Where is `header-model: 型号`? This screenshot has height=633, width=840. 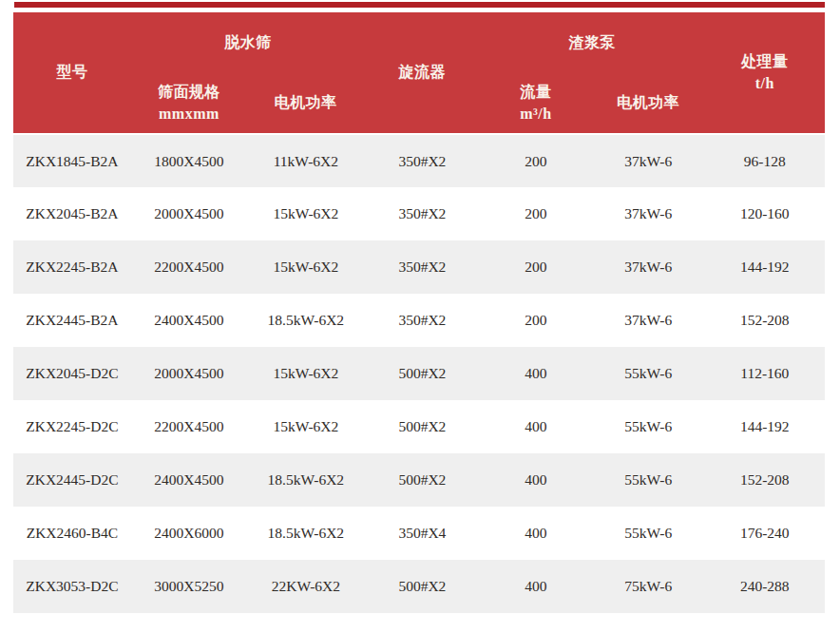
header-model: 型号 is located at coordinates (72, 73).